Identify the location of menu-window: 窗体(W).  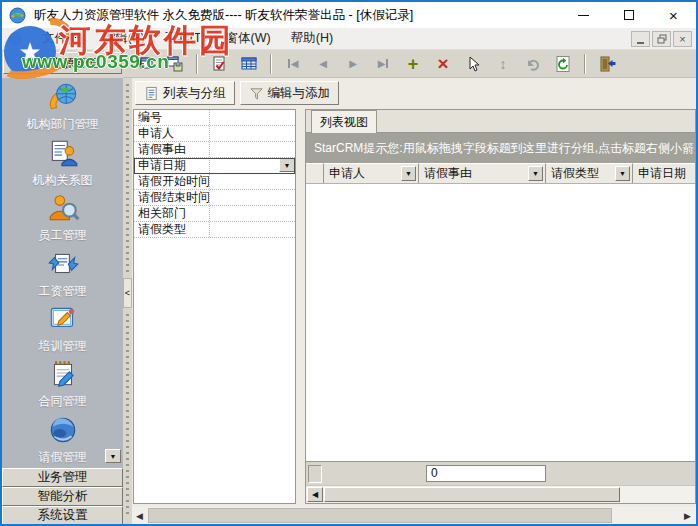
(248, 38).